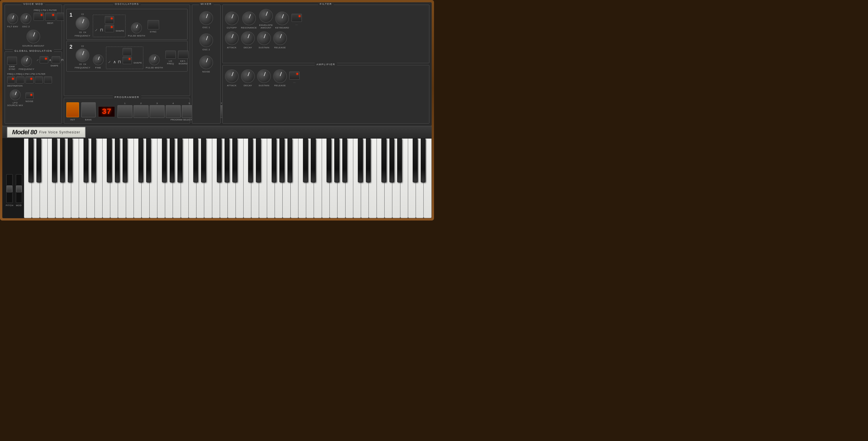 The image size is (868, 441). What do you see at coordinates (48, 80) in the screenshot?
I see `gm-filter-btn` at bounding box center [48, 80].